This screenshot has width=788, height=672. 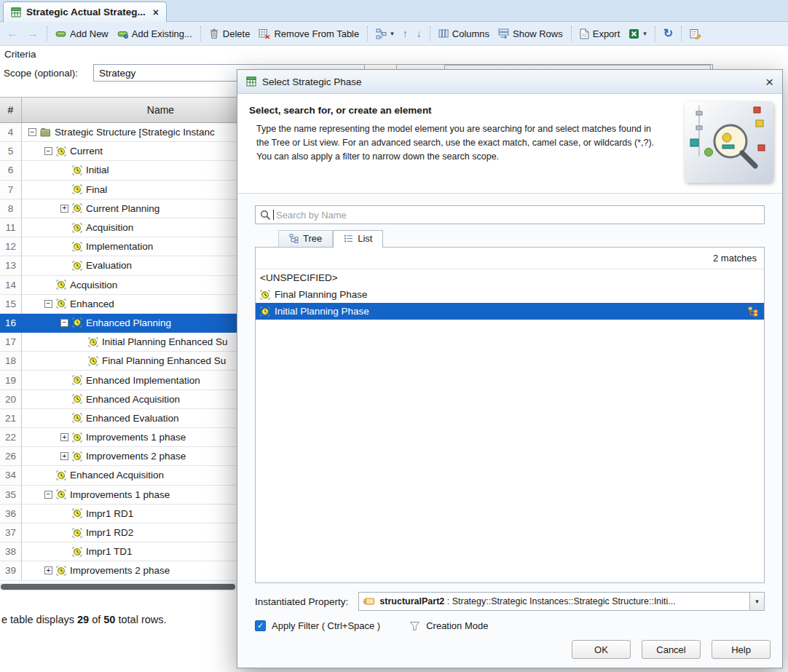 What do you see at coordinates (251, 82) in the screenshot?
I see `dialog-icon` at bounding box center [251, 82].